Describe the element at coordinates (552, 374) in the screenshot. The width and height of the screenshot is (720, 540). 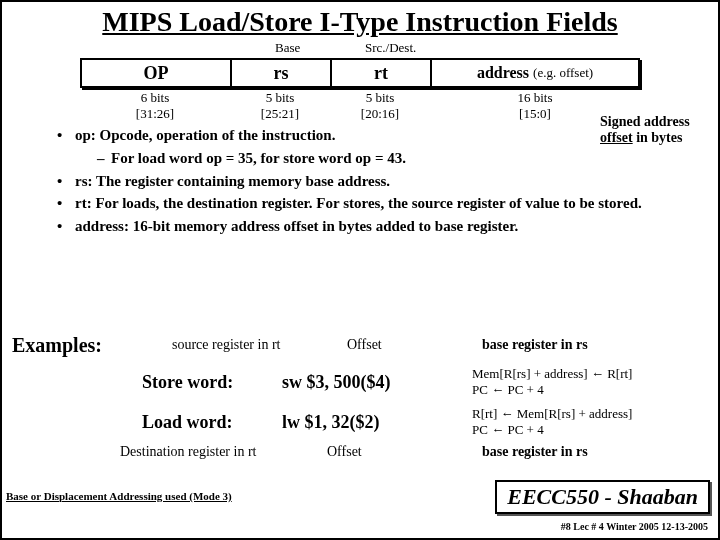
I see `sw-sem1: Mem[R[rs] + address] ← R[rt]` at that location.